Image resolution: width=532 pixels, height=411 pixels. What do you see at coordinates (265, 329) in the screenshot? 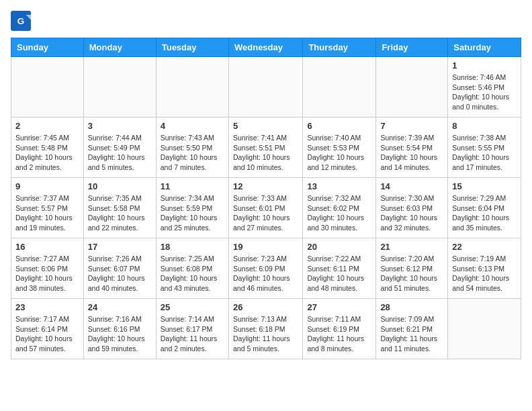
I see `calendar-cell: 26Sunrise: 7:13 AM Sunset: 6:18 PM Dayli…` at bounding box center [265, 329].